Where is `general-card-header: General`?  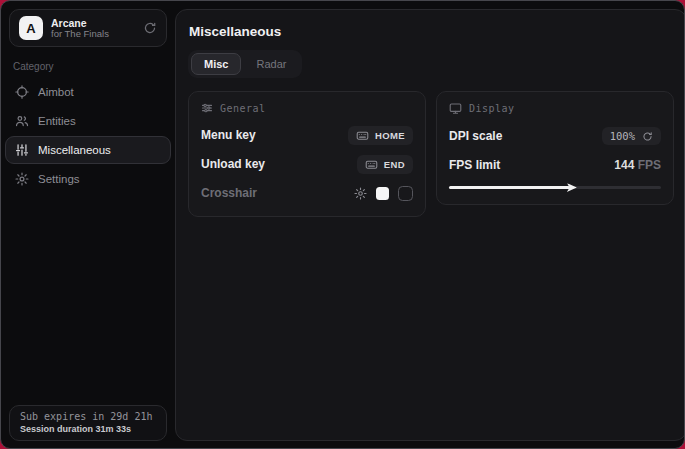
general-card-header: General is located at coordinates (307, 108).